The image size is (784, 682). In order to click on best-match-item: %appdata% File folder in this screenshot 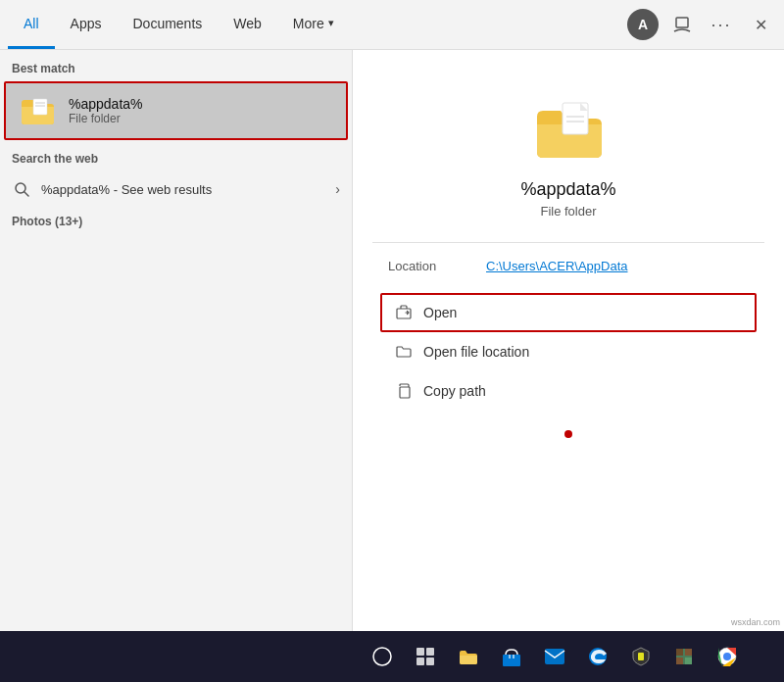, I will do `click(176, 111)`.